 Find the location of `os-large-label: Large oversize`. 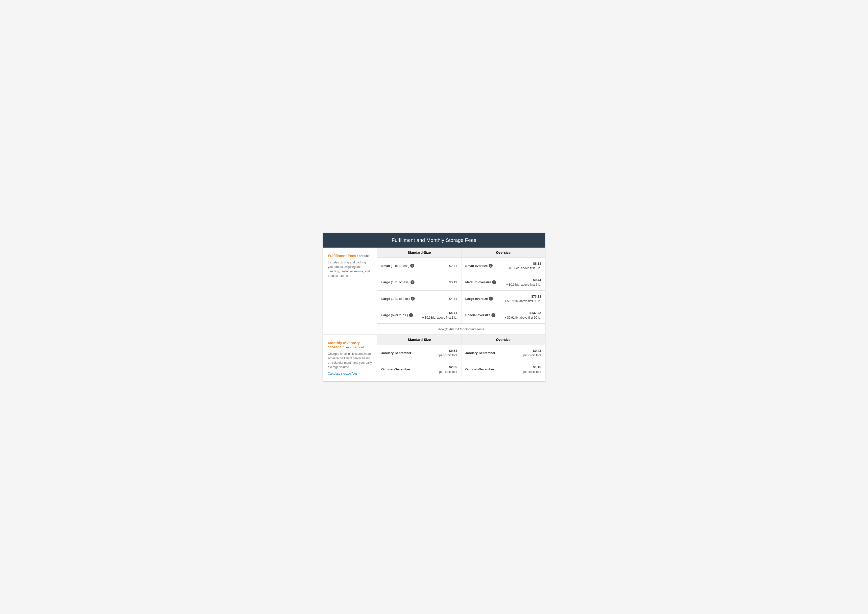

os-large-label: Large oversize is located at coordinates (477, 299).